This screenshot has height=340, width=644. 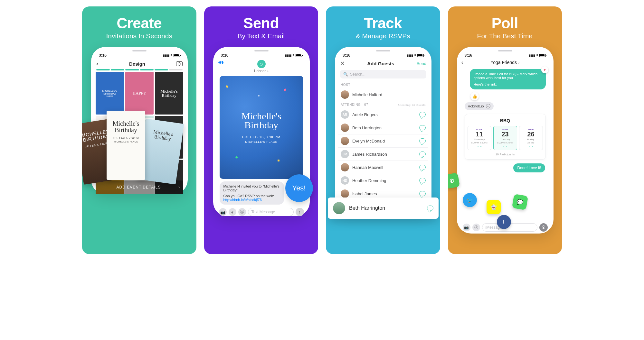 I want to click on contact-avatar: ☺, so click(x=261, y=64).